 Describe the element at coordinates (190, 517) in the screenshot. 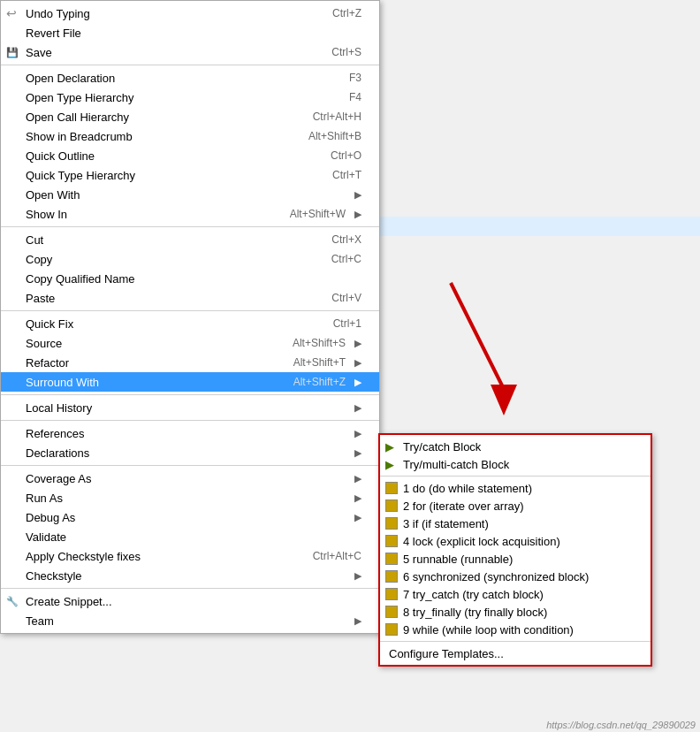

I see `menu-item-debug-as: Debug As ▶` at that location.